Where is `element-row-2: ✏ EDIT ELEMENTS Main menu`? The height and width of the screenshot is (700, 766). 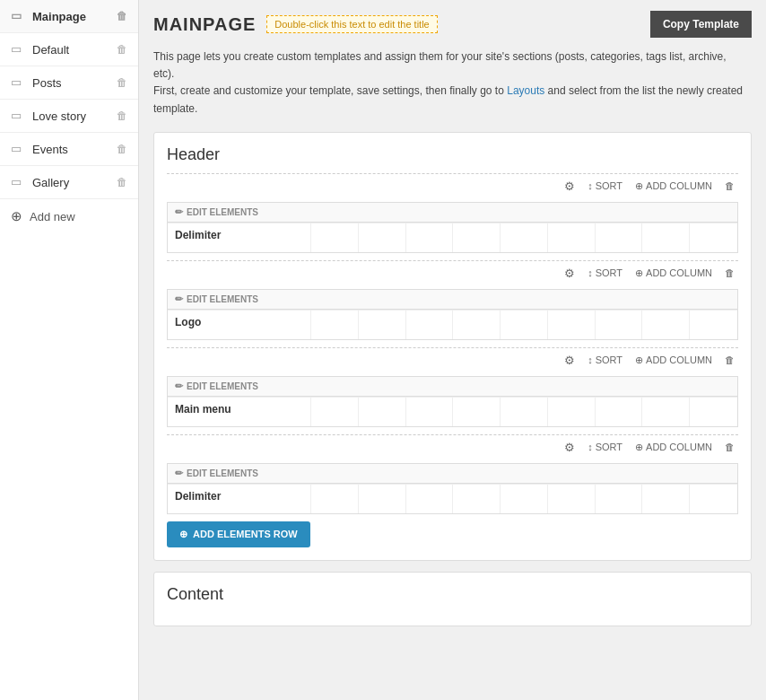
element-row-2: ✏ EDIT ELEMENTS Main menu is located at coordinates (452, 402).